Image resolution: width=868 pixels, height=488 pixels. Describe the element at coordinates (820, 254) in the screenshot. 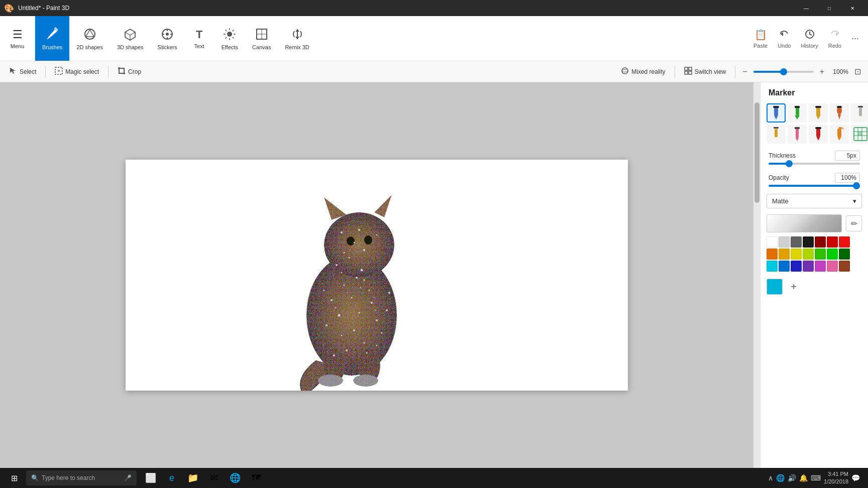

I see `swatch-green` at that location.